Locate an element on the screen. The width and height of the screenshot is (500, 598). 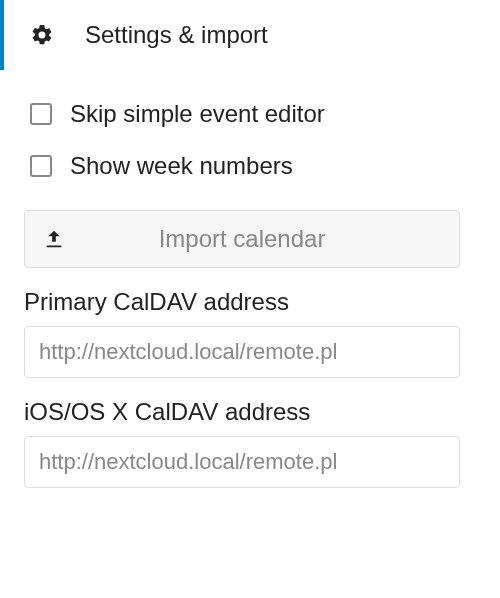
settings-title: Settings & import is located at coordinates (176, 35).